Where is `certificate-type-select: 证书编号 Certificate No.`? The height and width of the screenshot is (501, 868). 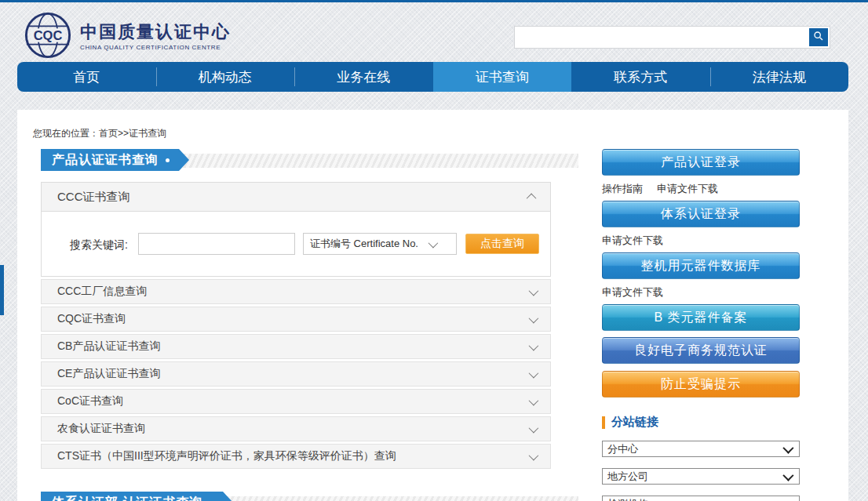 certificate-type-select: 证书编号 Certificate No. is located at coordinates (380, 244).